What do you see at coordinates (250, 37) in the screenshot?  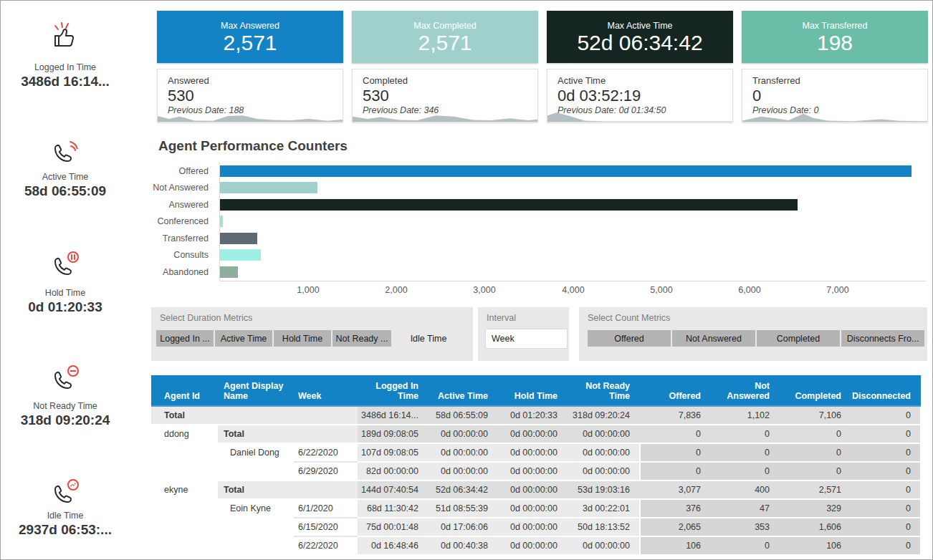 I see `kpi-card-max-answered: Max Answered 2,571` at bounding box center [250, 37].